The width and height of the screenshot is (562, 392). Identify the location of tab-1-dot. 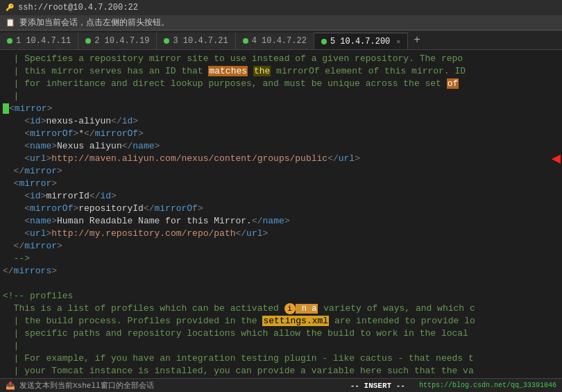
(10, 41).